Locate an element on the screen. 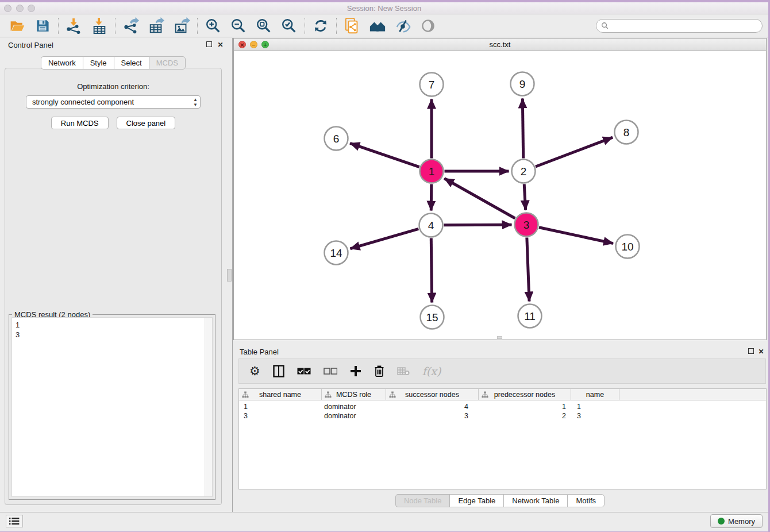  node-table: shared name MCDS role successor nodes pr… is located at coordinates (502, 439).